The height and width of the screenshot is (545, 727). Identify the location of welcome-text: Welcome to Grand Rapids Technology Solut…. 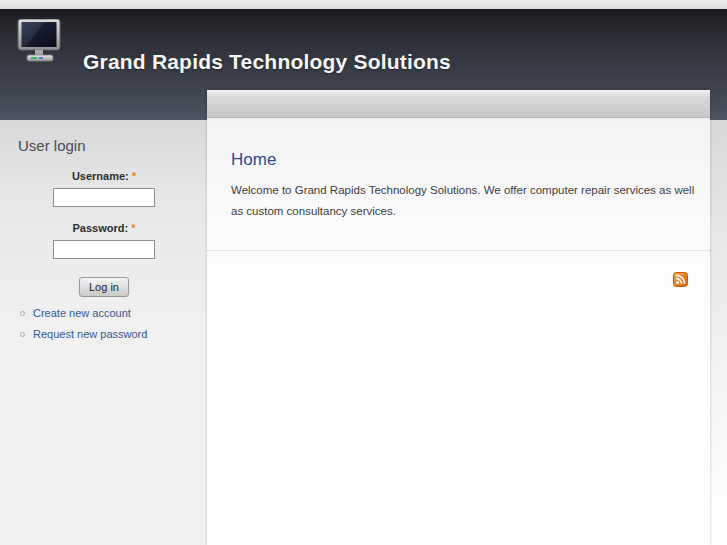
(467, 201).